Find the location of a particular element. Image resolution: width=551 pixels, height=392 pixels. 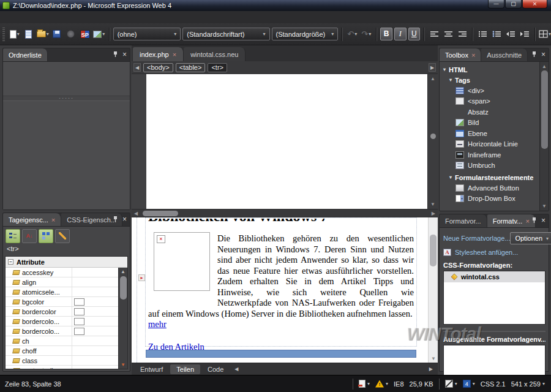

sharepoint-button: SP is located at coordinates (85, 34).